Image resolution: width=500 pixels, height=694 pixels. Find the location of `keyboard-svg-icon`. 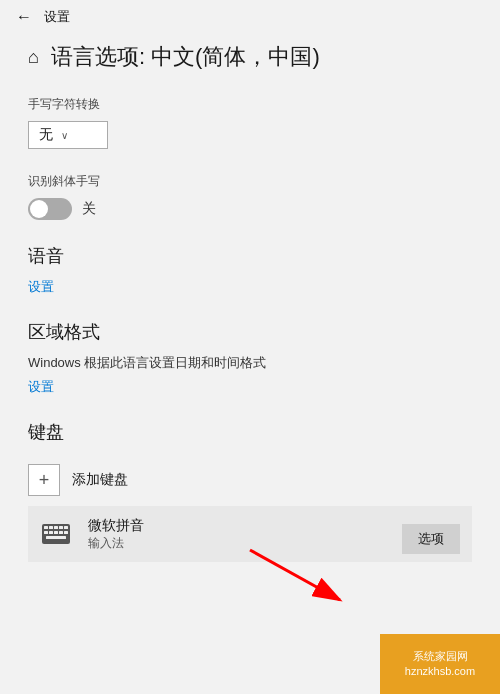

keyboard-svg-icon is located at coordinates (56, 534).